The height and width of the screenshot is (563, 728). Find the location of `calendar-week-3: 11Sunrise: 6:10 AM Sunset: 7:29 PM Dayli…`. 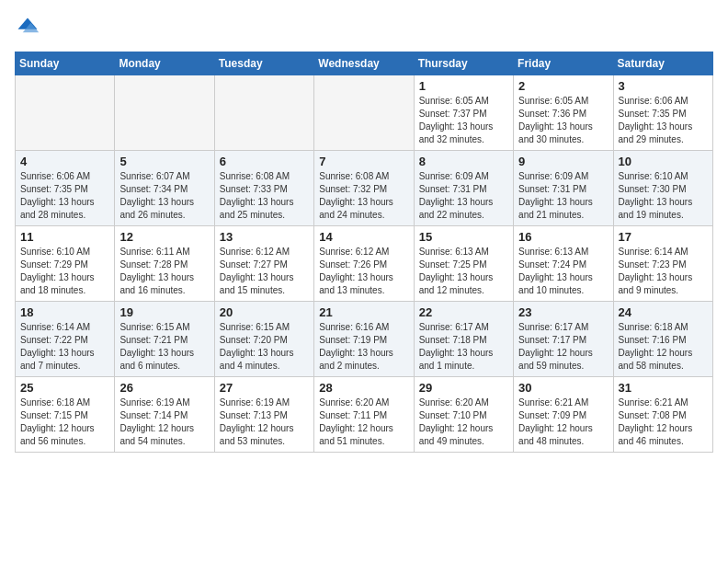

calendar-week-3: 11Sunrise: 6:10 AM Sunset: 7:29 PM Dayli… is located at coordinates (364, 264).